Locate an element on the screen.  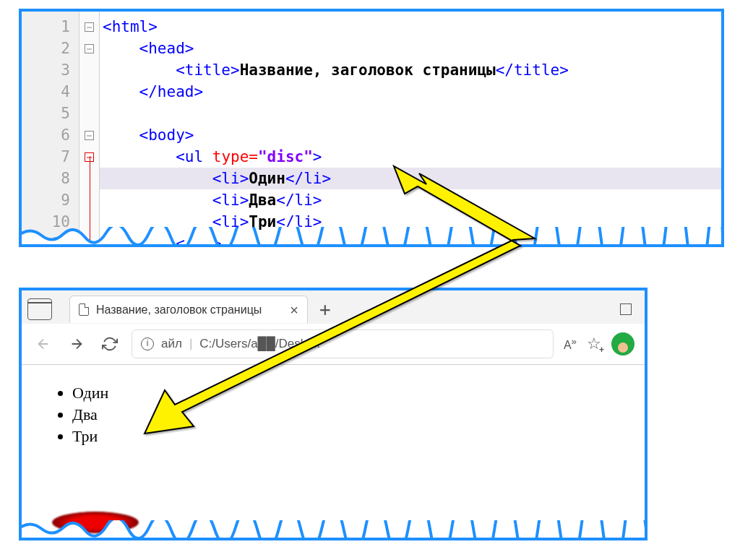
url-path: C:/Users/a██/Deskt... is located at coordinates (260, 344).